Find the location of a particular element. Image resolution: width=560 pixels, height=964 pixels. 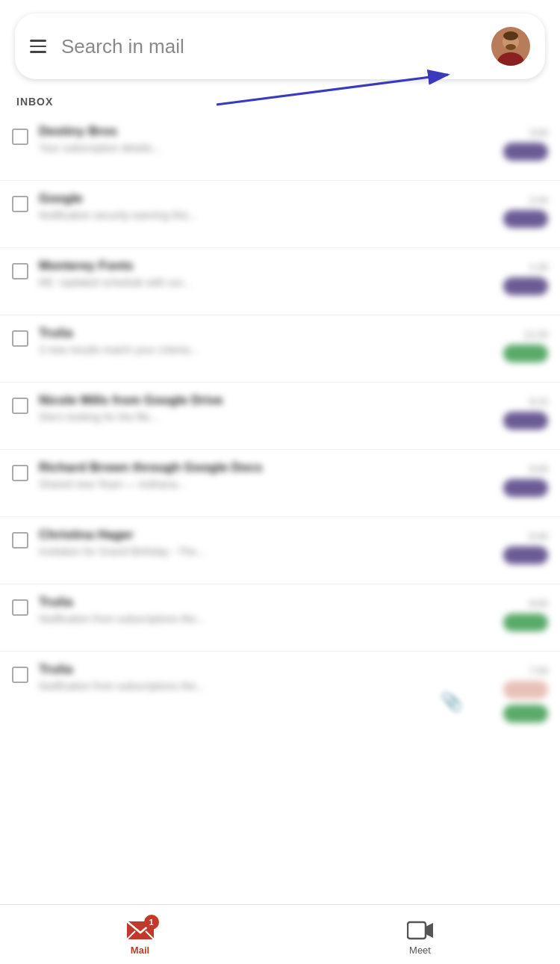

bottom-navigation: 1 Mail Meet is located at coordinates (280, 934).